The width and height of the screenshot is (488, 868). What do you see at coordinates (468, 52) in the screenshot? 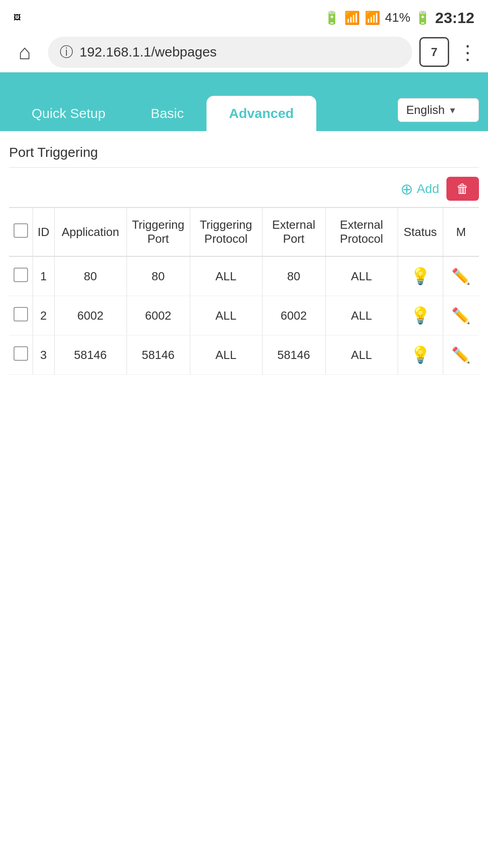
I see `browser-menu-button: ⋮` at bounding box center [468, 52].